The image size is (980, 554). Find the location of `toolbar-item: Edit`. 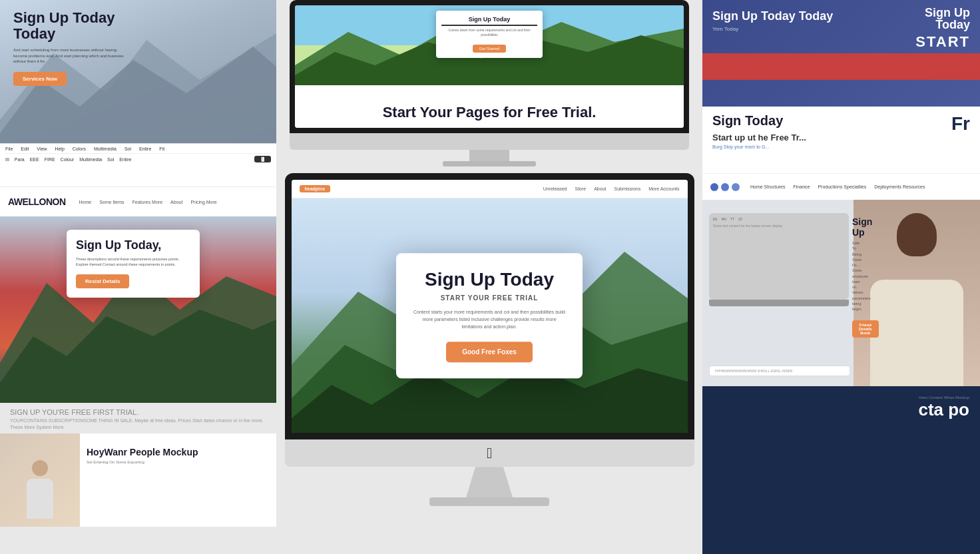

toolbar-item: Edit is located at coordinates (25, 149).